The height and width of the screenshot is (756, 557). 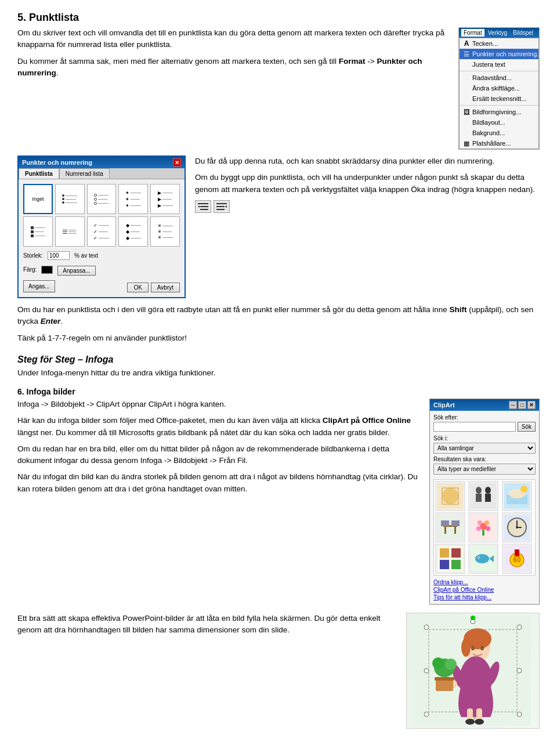 What do you see at coordinates (484, 507) in the screenshot?
I see `clipart-body: Sök efter: Sök Sök i: Alla samlingar Res…` at bounding box center [484, 507].